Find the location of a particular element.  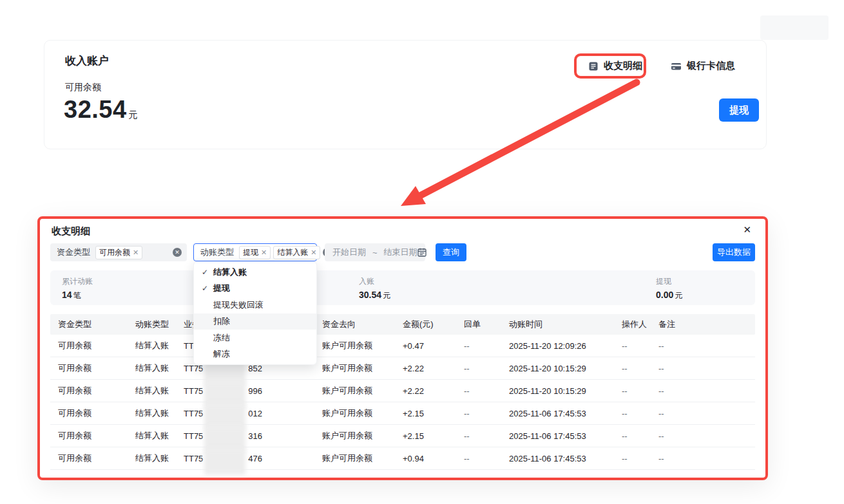

table-header: 资金类型 动账类型 业务单号 资金去向 金额(元) 回单 动账时间 操作人 备注 is located at coordinates (403, 324).